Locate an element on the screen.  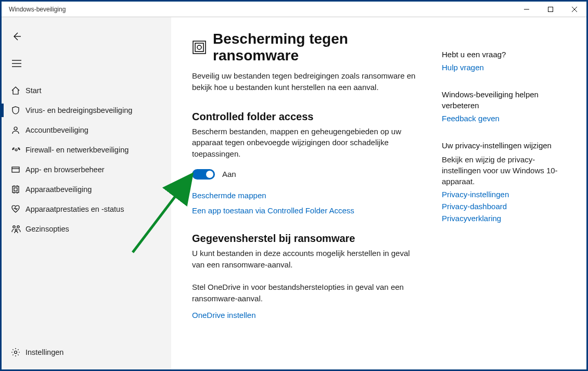
ransomware-icon is located at coordinates (199, 47).